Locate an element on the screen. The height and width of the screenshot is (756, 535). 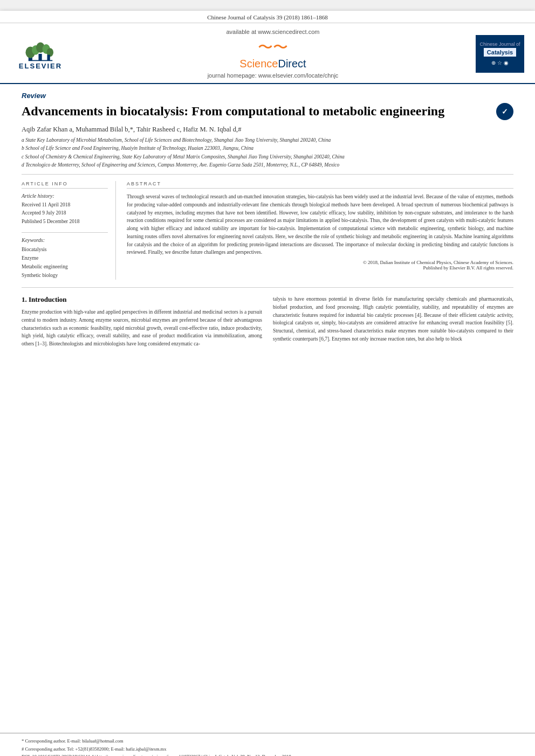
page-footer: * Corresponding author. E-mail: bilaluaf… is located at coordinates (268, 745).